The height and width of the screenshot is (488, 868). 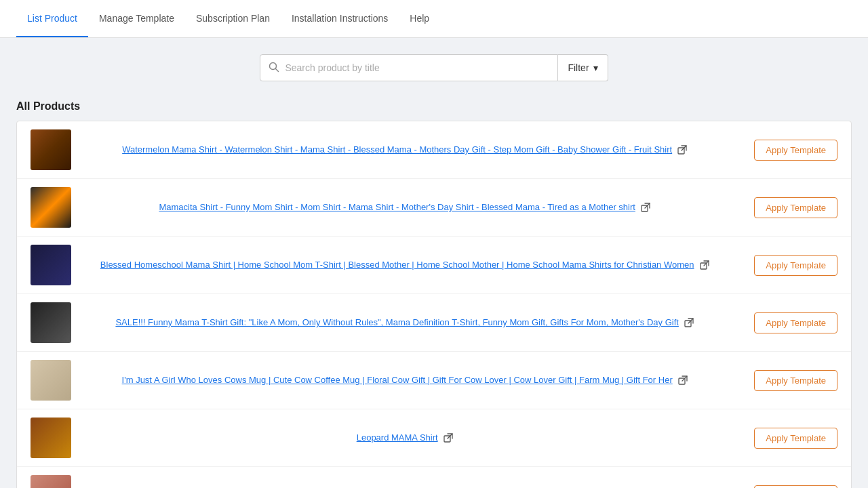 What do you see at coordinates (397, 323) in the screenshot?
I see `product-title: SALE!!! Funny Mama T-Shirt Gift: "Like A…` at bounding box center [397, 323].